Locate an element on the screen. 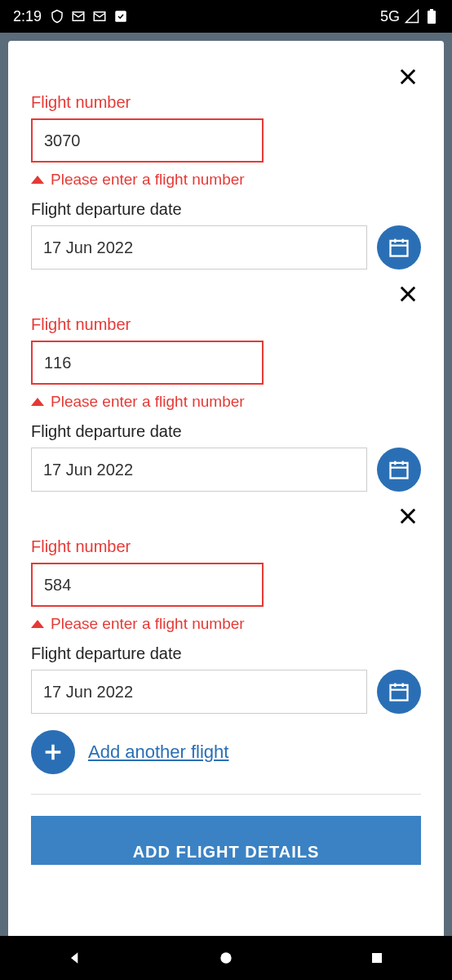 The image size is (452, 980). signal-icon is located at coordinates (412, 16).